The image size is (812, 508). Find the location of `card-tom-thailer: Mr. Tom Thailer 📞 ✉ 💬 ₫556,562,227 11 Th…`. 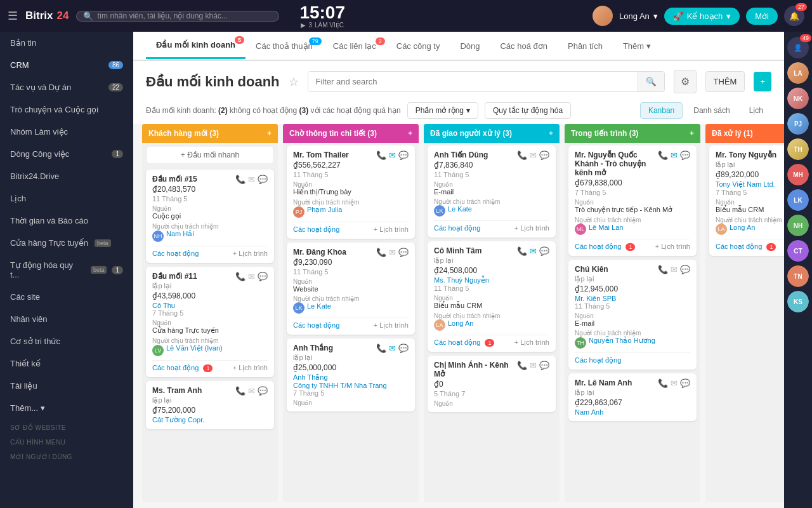

card-tom-thailer: Mr. Tom Thailer 📞 ✉ 💬 ₫556,562,227 11 Th… is located at coordinates (351, 192).